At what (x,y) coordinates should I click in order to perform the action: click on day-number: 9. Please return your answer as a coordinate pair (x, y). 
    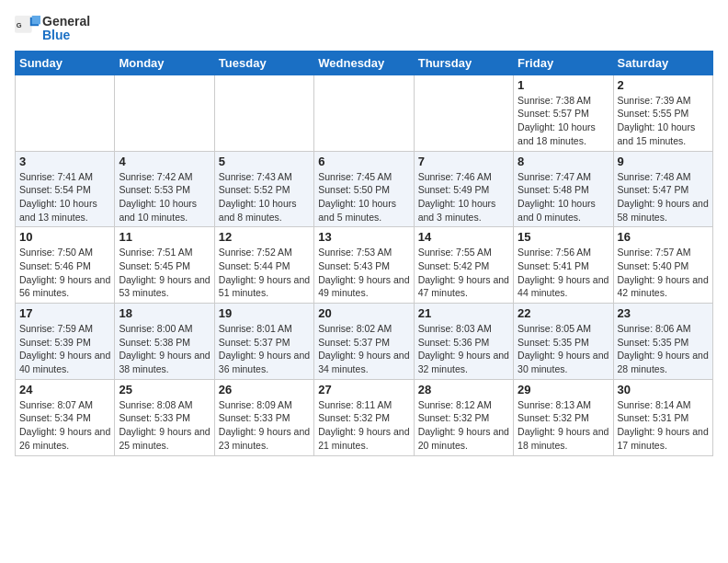
    Looking at the image, I should click on (664, 162).